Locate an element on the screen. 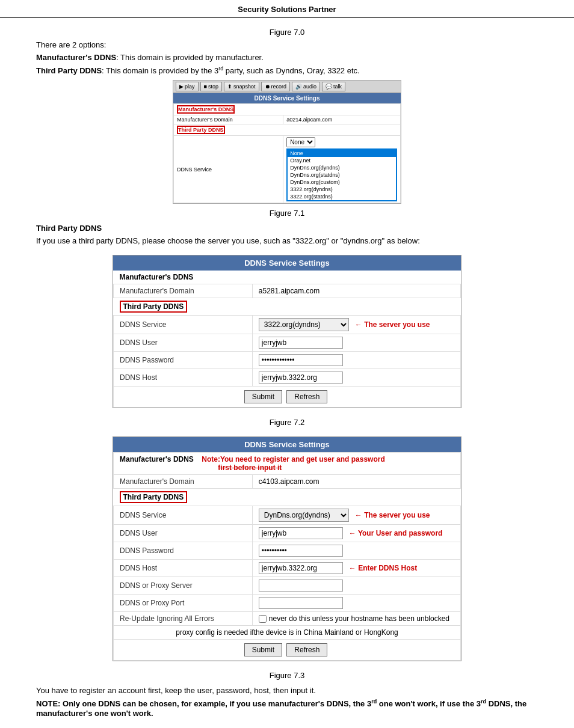  play-icon: ▶ is located at coordinates (182, 87).